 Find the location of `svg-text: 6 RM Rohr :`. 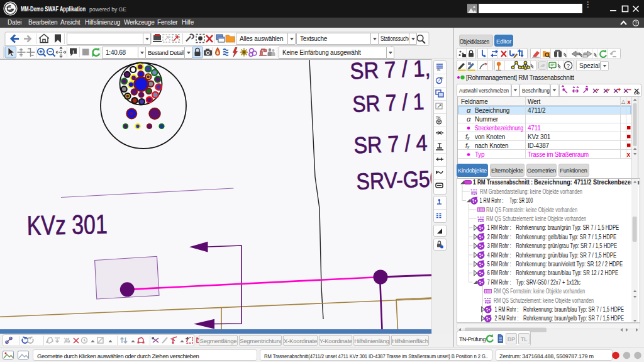

svg-text: 6 RM Rohr : is located at coordinates (499, 273).